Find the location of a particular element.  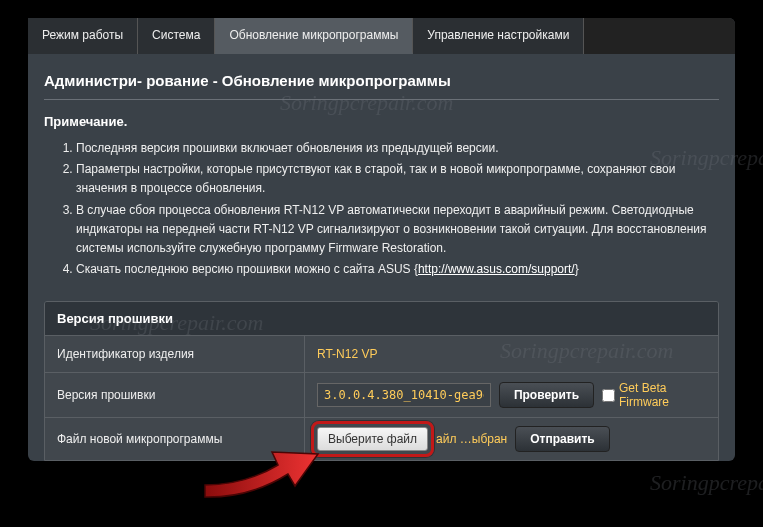

tab-mode: Режим работы is located at coordinates (83, 36).